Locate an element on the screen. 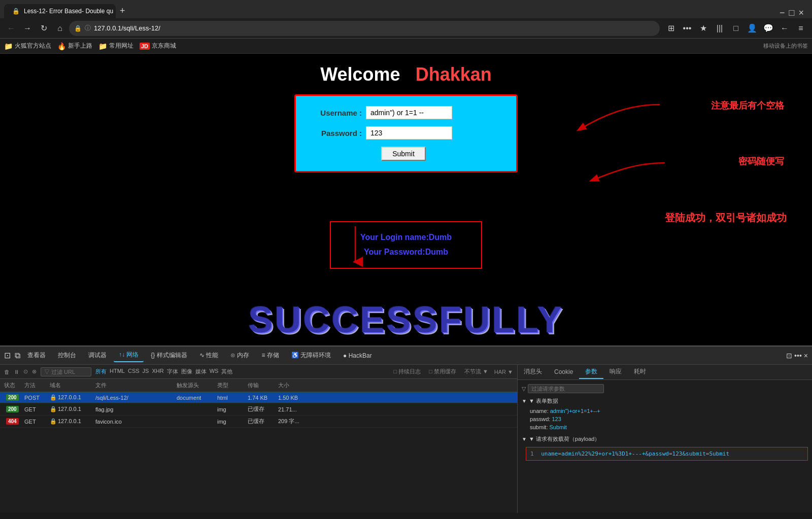 This screenshot has width=812, height=519. submit-button: Submit is located at coordinates (403, 154).